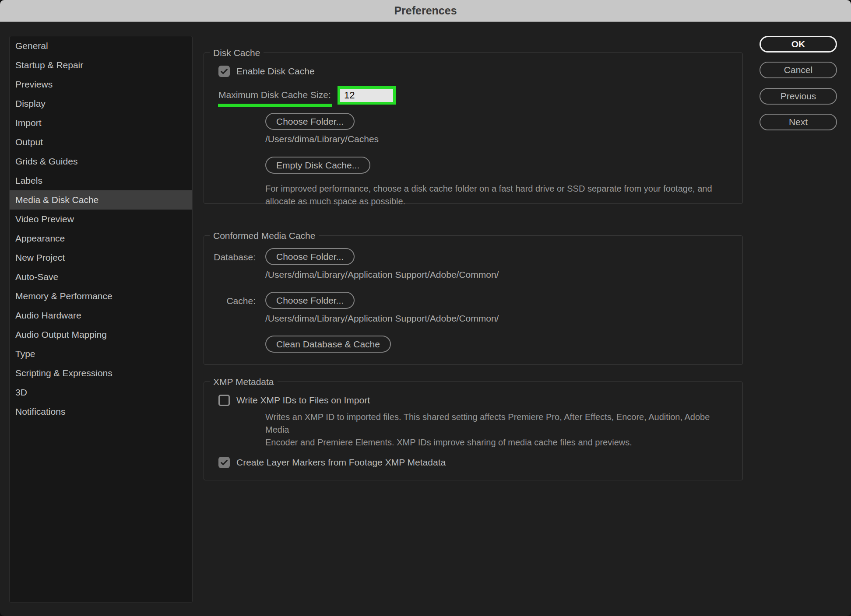 The height and width of the screenshot is (616, 851). What do you see at coordinates (224, 462) in the screenshot?
I see `create-layer-markers-checkbox` at bounding box center [224, 462].